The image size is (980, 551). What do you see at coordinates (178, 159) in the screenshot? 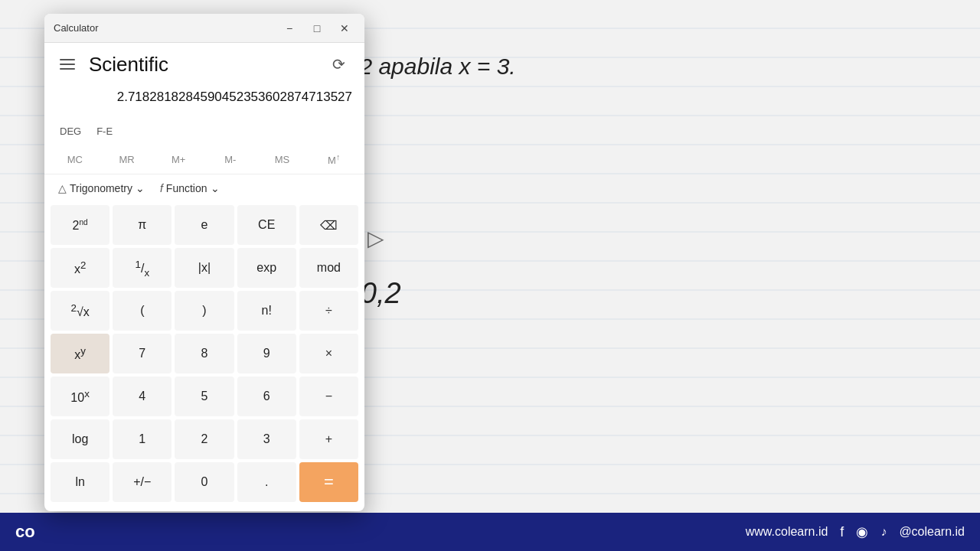
I see `mplus-button: M+` at bounding box center [178, 159].